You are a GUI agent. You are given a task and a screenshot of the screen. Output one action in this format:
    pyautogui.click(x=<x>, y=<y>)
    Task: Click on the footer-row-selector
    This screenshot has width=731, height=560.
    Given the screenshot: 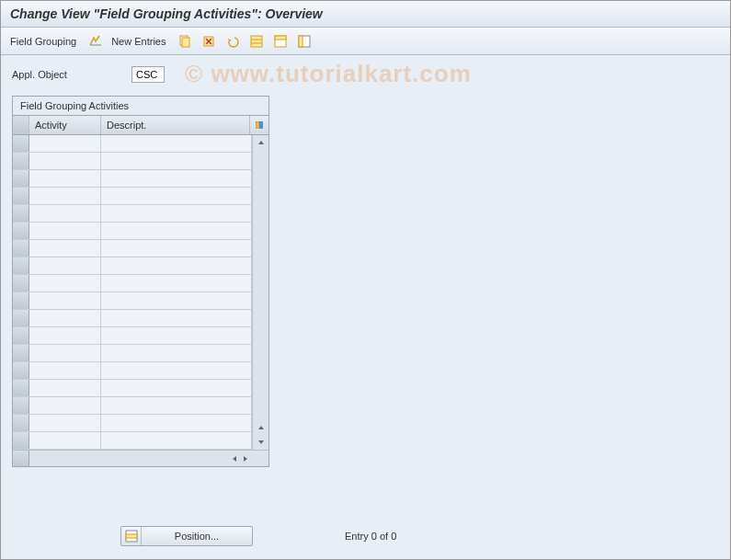 What is the action you would take?
    pyautogui.click(x=21, y=458)
    